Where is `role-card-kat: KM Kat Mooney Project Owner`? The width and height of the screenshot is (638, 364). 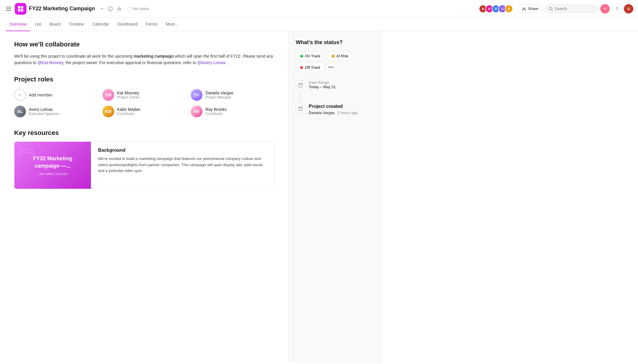
role-card-kat: KM Kat Mooney Project Owner is located at coordinates (144, 95).